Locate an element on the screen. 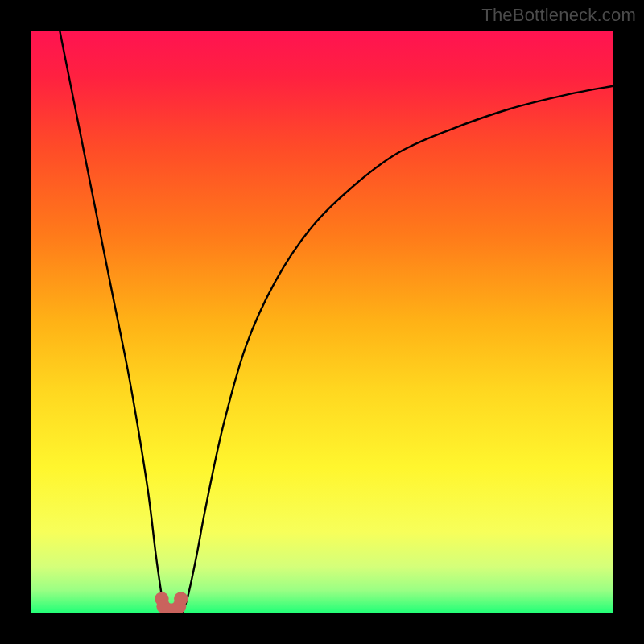  watermark-text: TheBottleneck.com is located at coordinates (559, 15).